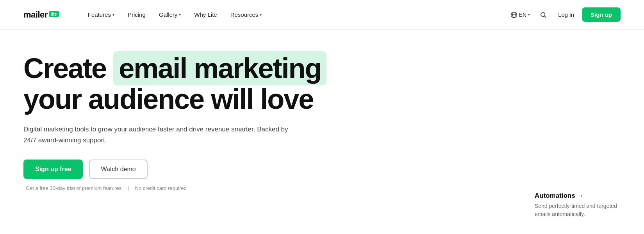 The image size is (644, 234). Describe the element at coordinates (36, 15) in the screenshot. I see `logo-wordmark: mailer` at that location.